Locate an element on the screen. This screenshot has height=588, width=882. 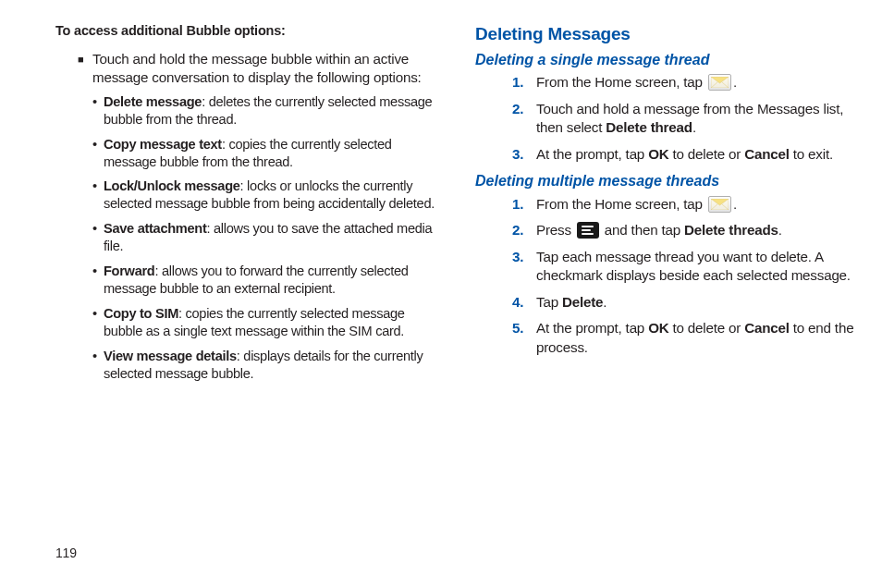
subsection-heading: Deleting multiple message threads is located at coordinates (668, 181).